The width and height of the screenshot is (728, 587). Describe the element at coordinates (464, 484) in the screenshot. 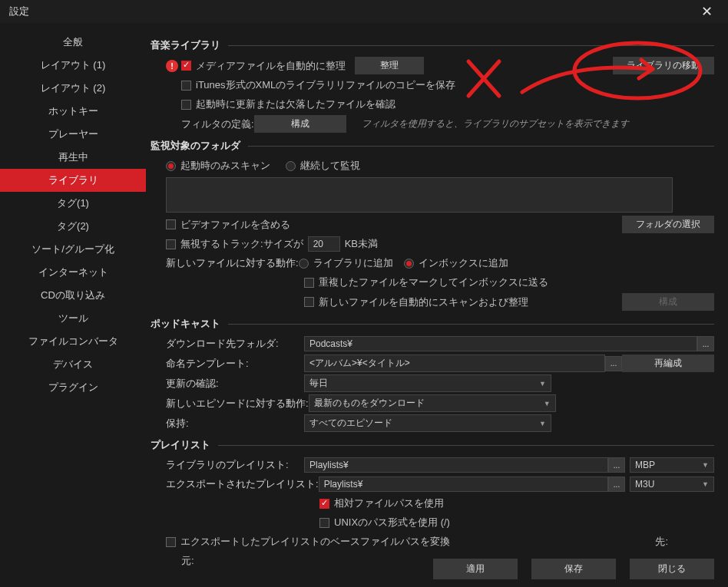

I see `exported-pl-input: Playlists¥` at that location.